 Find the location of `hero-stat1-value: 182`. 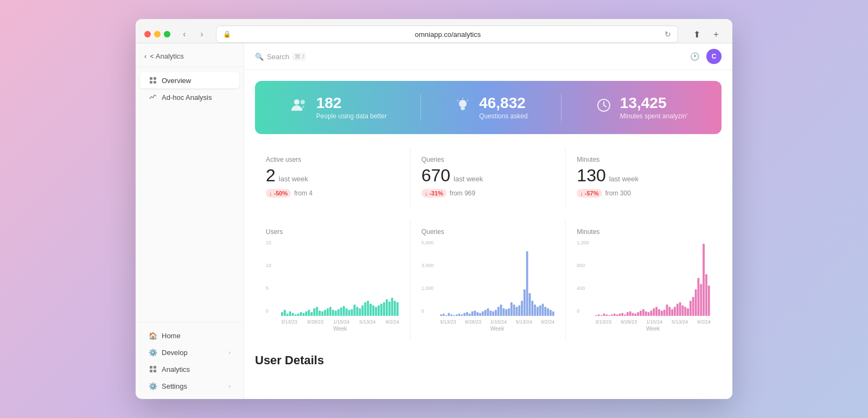

hero-stat1-value: 182 is located at coordinates (352, 103).